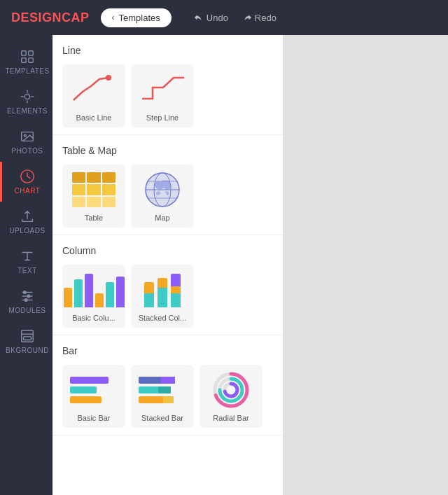  I want to click on sidebar-item-uploads: UPLOADS, so click(27, 221).